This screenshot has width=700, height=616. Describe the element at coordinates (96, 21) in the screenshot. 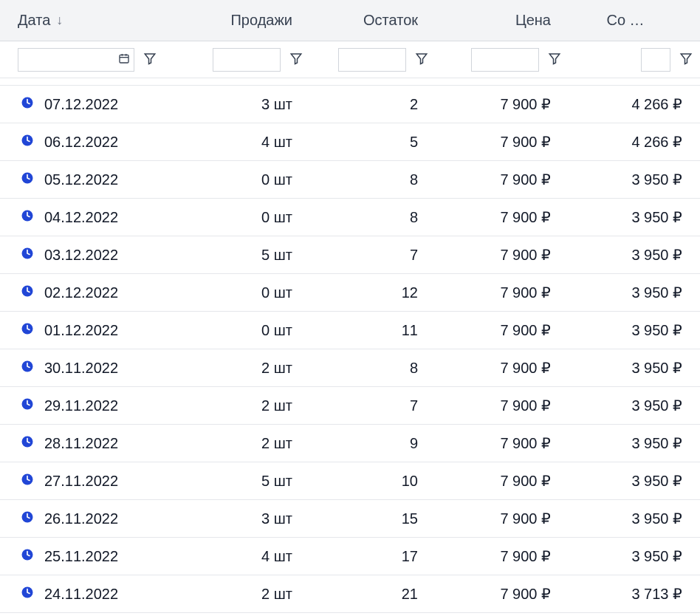

I see `header-date: Дата ↓` at that location.